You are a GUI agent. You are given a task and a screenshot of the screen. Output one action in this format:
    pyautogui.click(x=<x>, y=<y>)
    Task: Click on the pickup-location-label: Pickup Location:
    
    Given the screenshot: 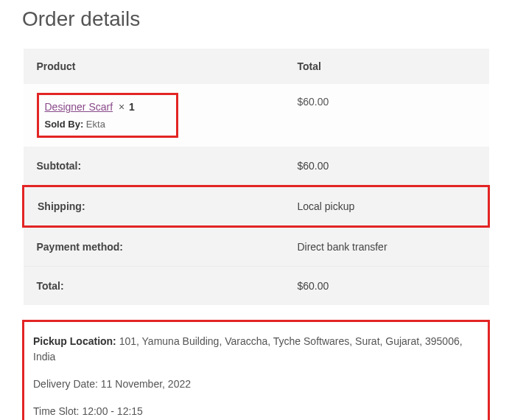 What is the action you would take?
    pyautogui.click(x=75, y=341)
    